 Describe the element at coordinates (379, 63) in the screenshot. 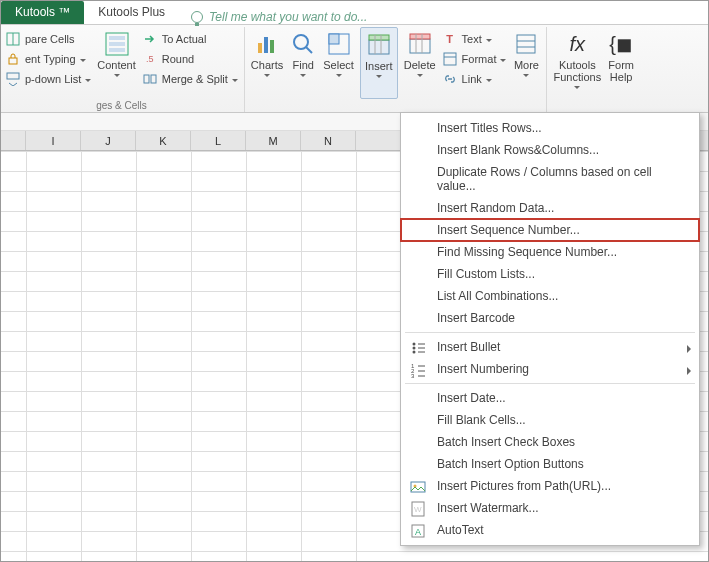

I see `insert-button: Insert` at that location.